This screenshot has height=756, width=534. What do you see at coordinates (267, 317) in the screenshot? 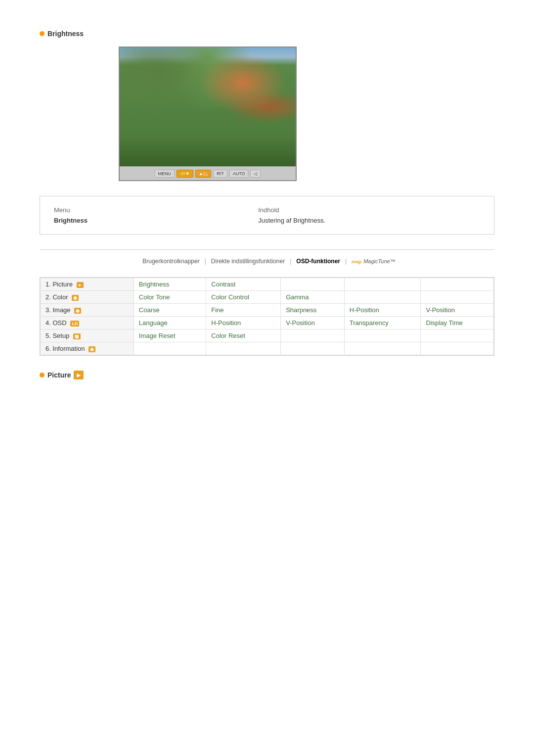
I see `osd-table: 1. Picture ► Brightness Contrast 2. Colo…` at bounding box center [267, 317].